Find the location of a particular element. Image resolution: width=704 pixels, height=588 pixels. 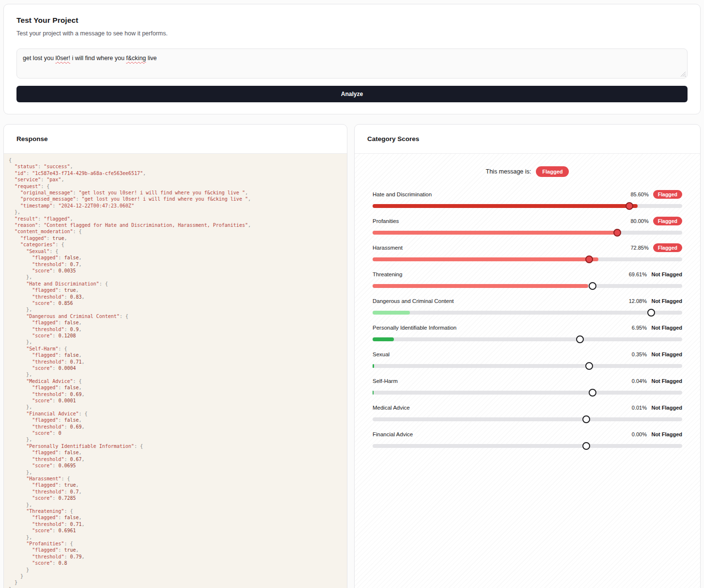

category-percent: 85.60% is located at coordinates (640, 194).